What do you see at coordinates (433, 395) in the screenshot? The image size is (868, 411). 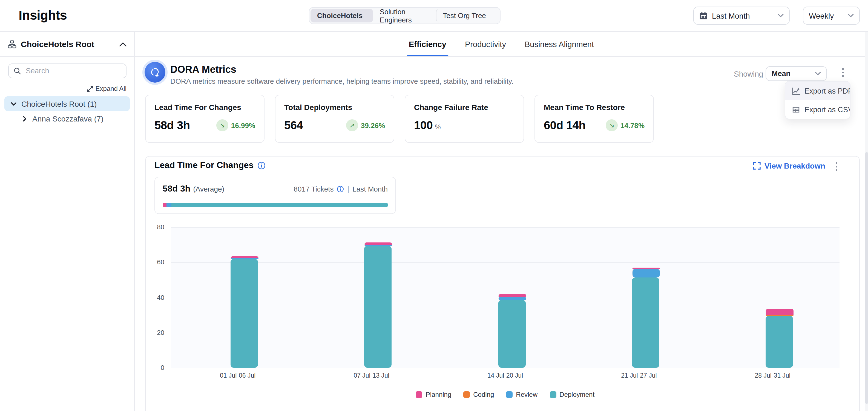 I see `legend-item-planning: Planning` at bounding box center [433, 395].